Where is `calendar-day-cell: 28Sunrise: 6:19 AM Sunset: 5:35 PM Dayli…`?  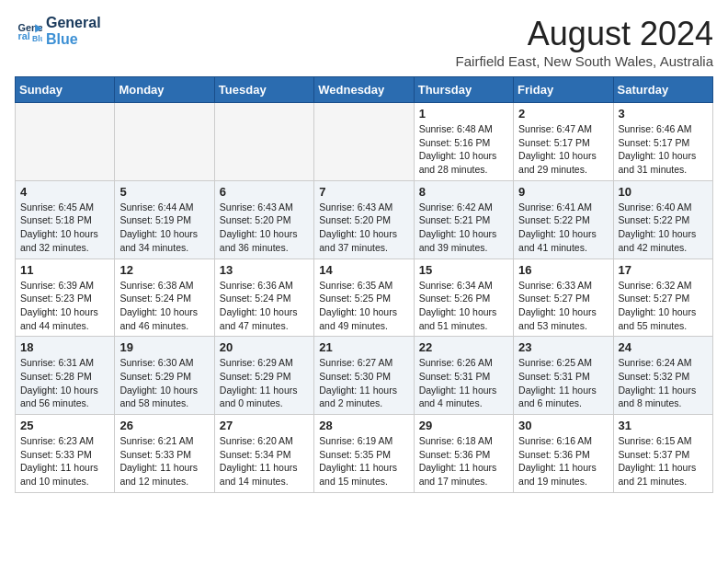
calendar-day-cell: 28Sunrise: 6:19 AM Sunset: 5:35 PM Dayli… is located at coordinates (364, 454).